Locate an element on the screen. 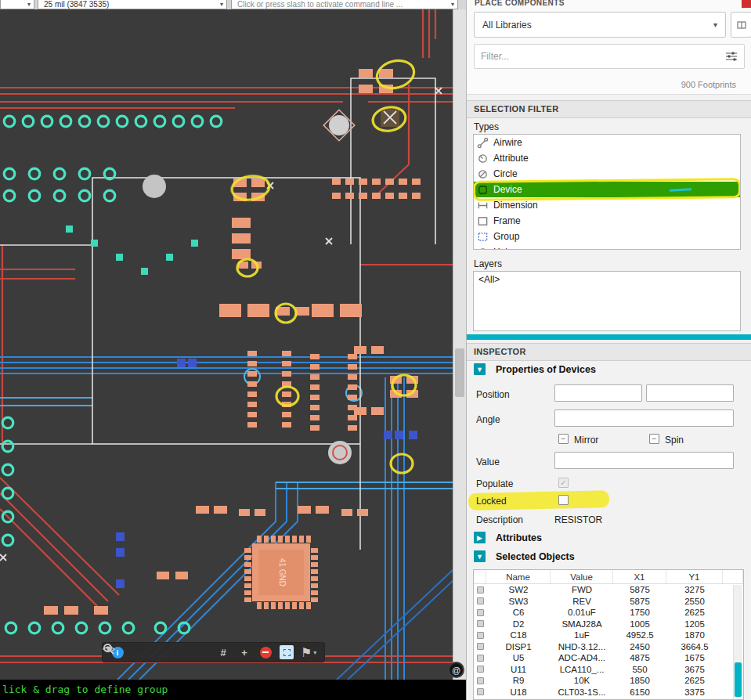 This screenshot has height=700, width=751. type-item-airwire: Airwire is located at coordinates (607, 143).